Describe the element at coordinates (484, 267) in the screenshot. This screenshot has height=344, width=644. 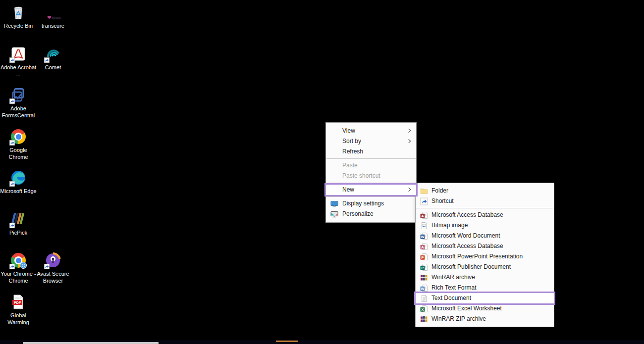
I see `new-submenu-item-microsoft-publisher-document: PMicrosoft Publisher Document` at that location.